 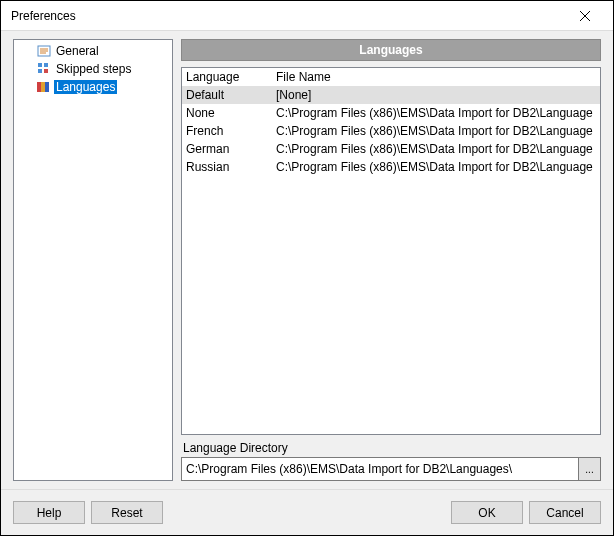 What do you see at coordinates (44, 51) in the screenshot?
I see `general-icon` at bounding box center [44, 51].